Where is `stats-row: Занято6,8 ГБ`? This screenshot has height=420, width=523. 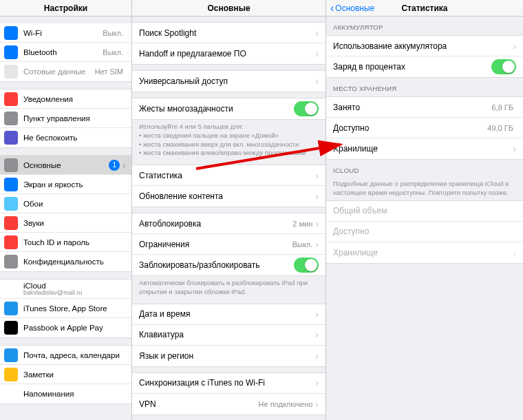
stats-row: Занято6,8 ГБ is located at coordinates (425, 107).